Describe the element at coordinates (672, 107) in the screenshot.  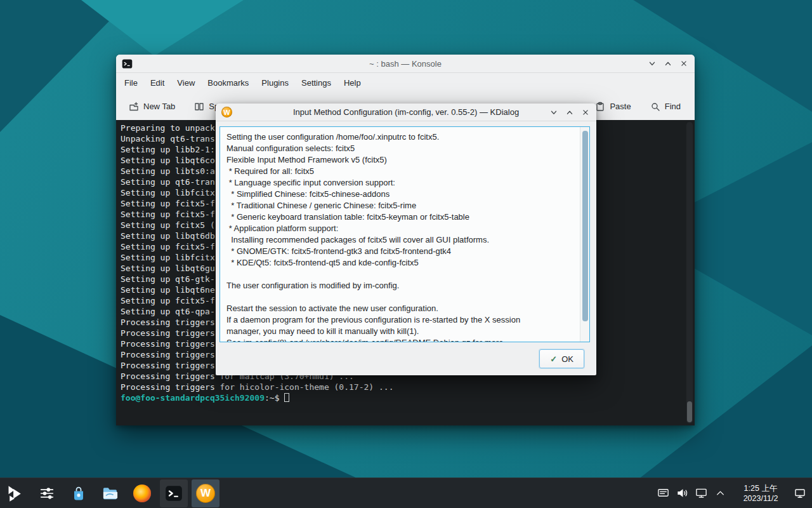
I see `find-label: Find` at that location.